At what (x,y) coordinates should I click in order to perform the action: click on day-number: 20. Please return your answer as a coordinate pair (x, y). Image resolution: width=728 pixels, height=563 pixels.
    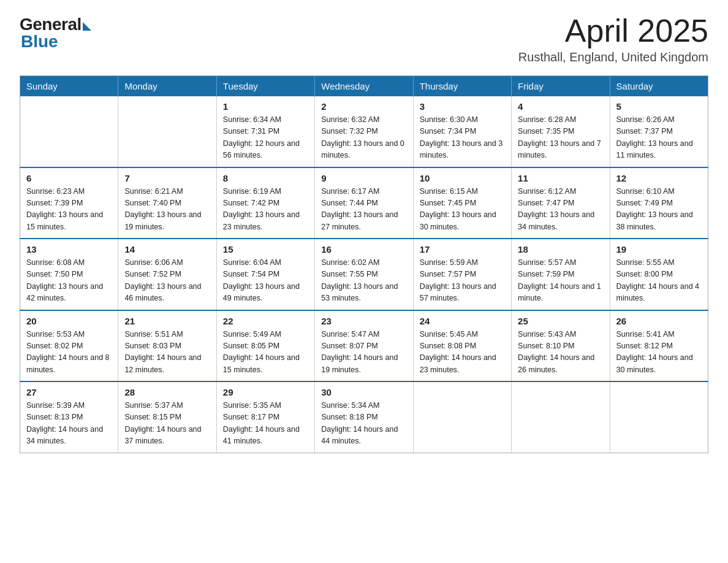
    Looking at the image, I should click on (69, 321).